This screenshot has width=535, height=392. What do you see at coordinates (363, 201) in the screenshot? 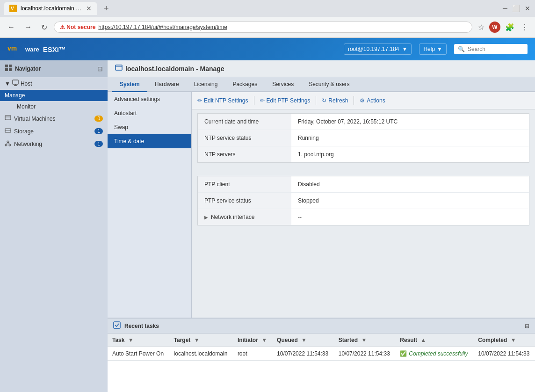
I see `ptp-info-panel: PTP client Disabled PTP service status S…` at bounding box center [363, 201].